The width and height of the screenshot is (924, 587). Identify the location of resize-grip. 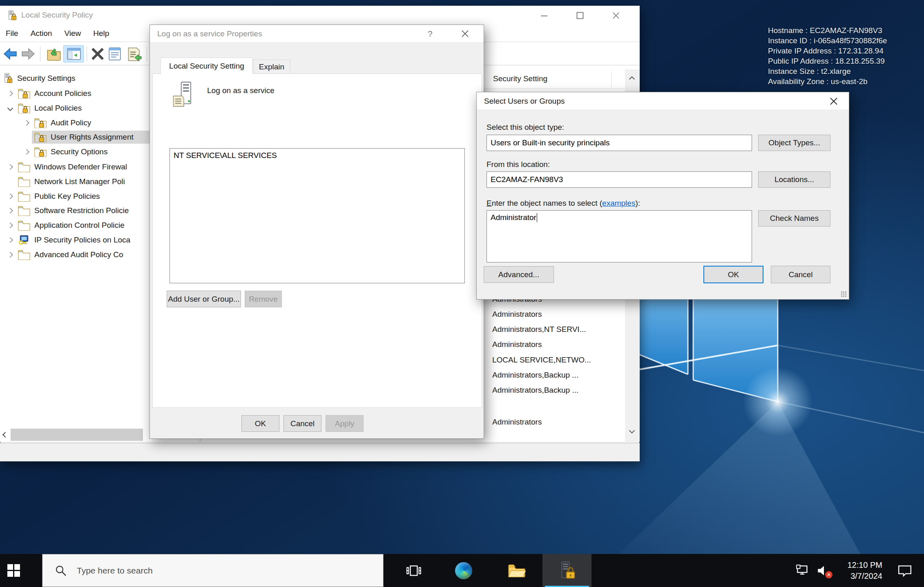
(844, 294).